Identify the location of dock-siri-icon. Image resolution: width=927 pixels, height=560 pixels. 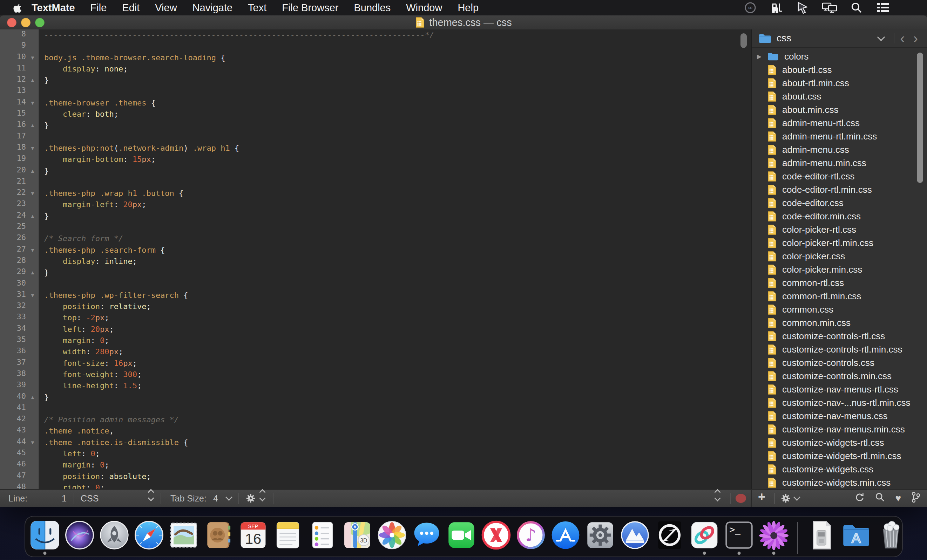
(80, 535).